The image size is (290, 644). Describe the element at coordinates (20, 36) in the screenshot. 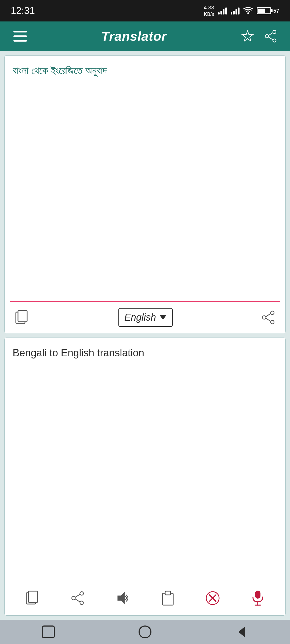

I see `hamburger-icon` at that location.